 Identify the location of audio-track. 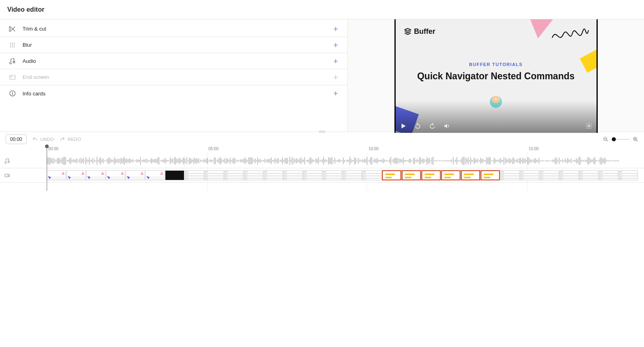
(322, 161).